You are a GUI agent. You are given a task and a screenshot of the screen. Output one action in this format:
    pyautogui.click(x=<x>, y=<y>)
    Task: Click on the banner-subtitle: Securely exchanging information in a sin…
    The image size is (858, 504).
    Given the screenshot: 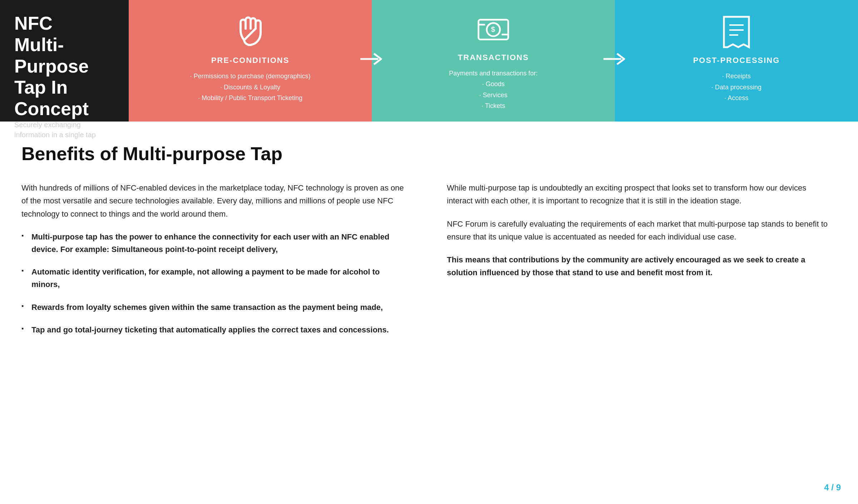 What is the action you would take?
    pyautogui.click(x=64, y=130)
    